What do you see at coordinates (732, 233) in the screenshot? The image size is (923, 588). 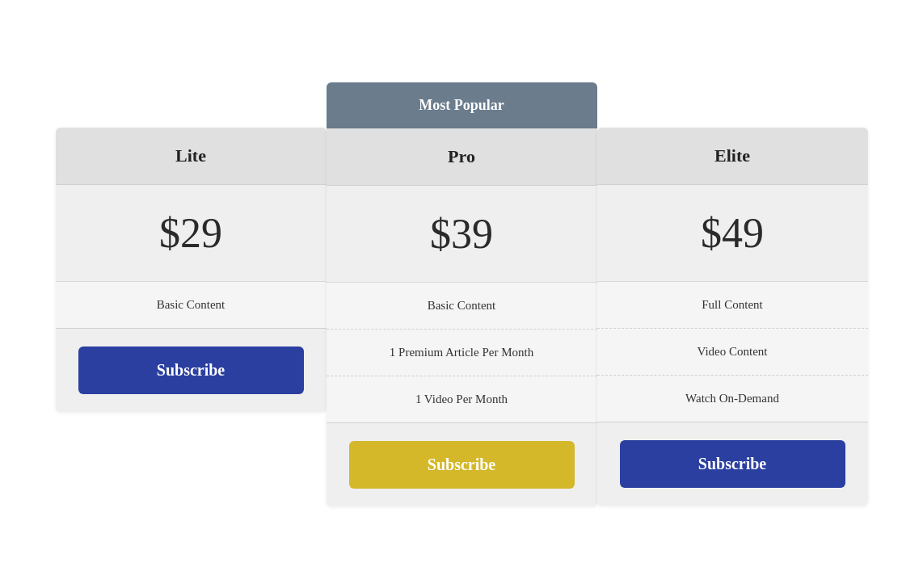 I see `plan-price-elite: $49` at bounding box center [732, 233].